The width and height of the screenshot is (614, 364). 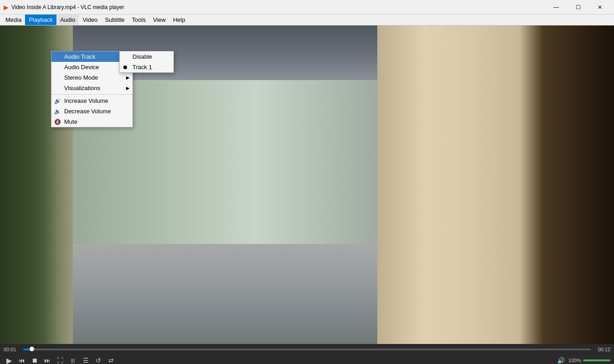 I want to click on increase-volume-label: Increase Volume, so click(x=86, y=101).